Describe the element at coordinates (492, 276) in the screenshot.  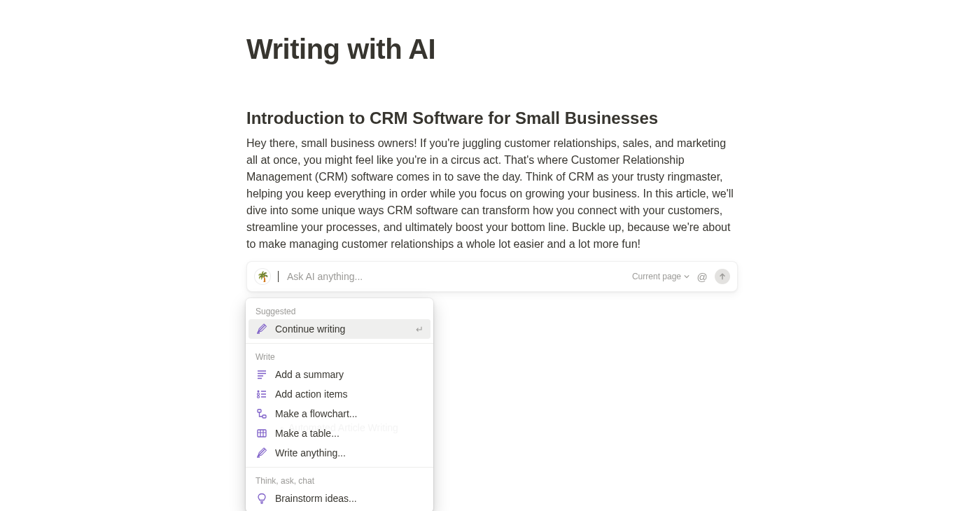
I see `ai-ask-bar: 🌴 Current page @ SuggestedContinue writi…` at that location.